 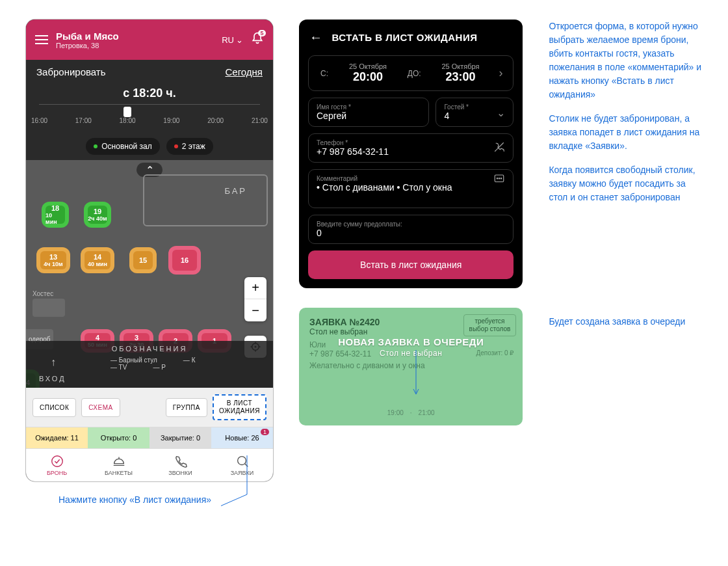 I want to click on book-label: Забронировать, so click(x=72, y=72).